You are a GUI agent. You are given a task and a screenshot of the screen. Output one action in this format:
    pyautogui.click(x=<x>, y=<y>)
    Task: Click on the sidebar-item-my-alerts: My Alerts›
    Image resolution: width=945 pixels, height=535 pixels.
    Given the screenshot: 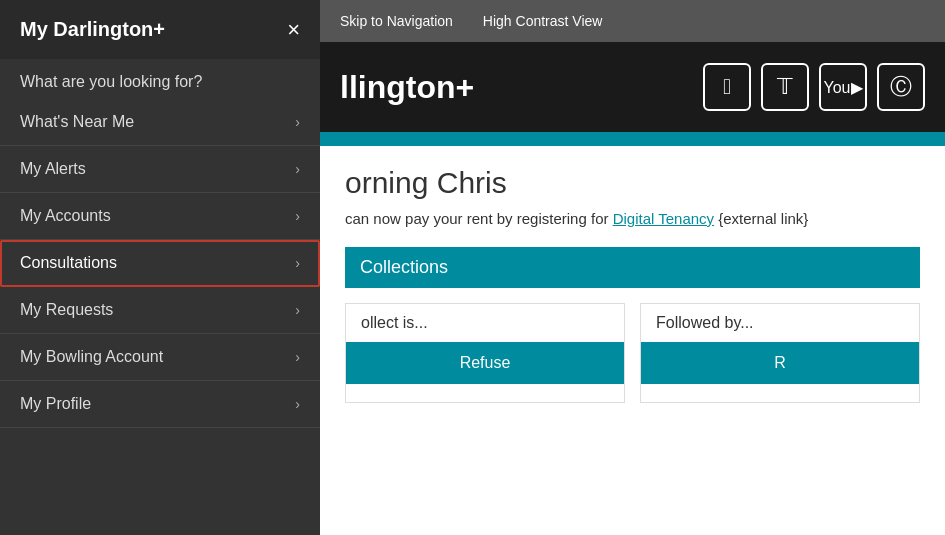 What is the action you would take?
    pyautogui.click(x=160, y=170)
    